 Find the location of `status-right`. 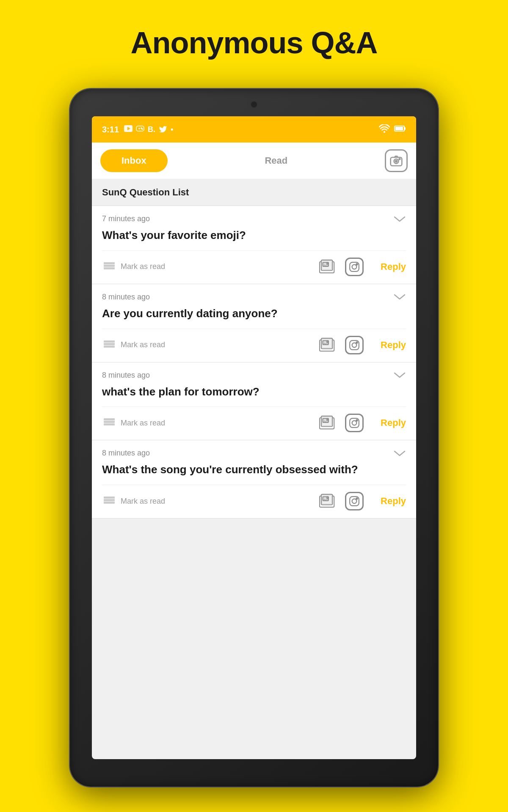

status-right is located at coordinates (392, 129).